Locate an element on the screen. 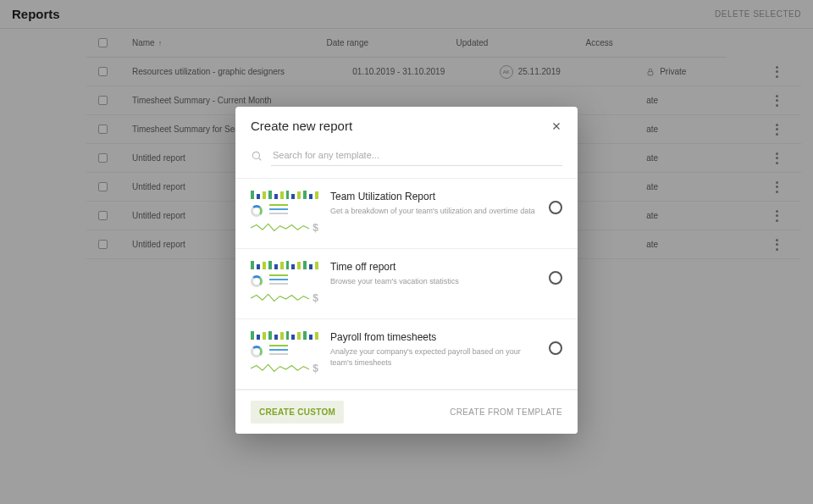 Image resolution: width=813 pixels, height=504 pixels. template-item: $ Team Utilization Report Get a breakdow… is located at coordinates (406, 213).